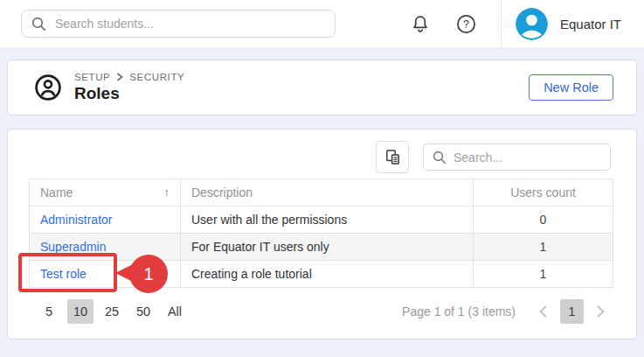 Image resolution: width=644 pixels, height=357 pixels. Describe the element at coordinates (467, 24) in the screenshot. I see `help-button: ?` at that location.